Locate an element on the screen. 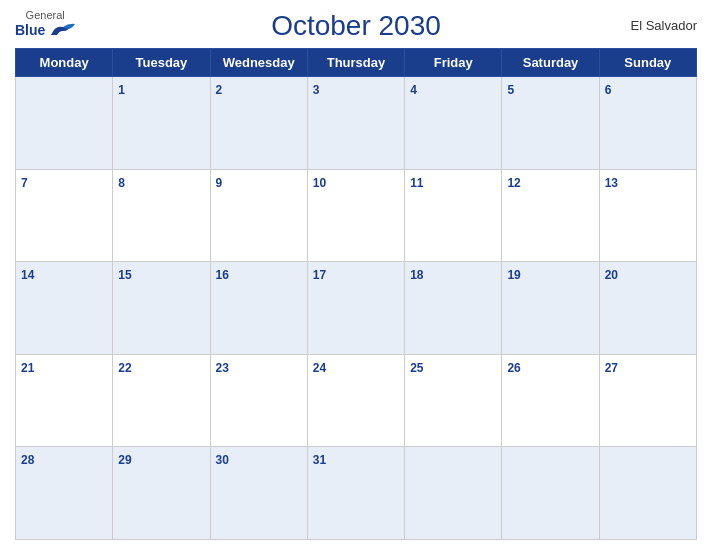 This screenshot has width=712, height=550. logo-bird-icon is located at coordinates (61, 30).